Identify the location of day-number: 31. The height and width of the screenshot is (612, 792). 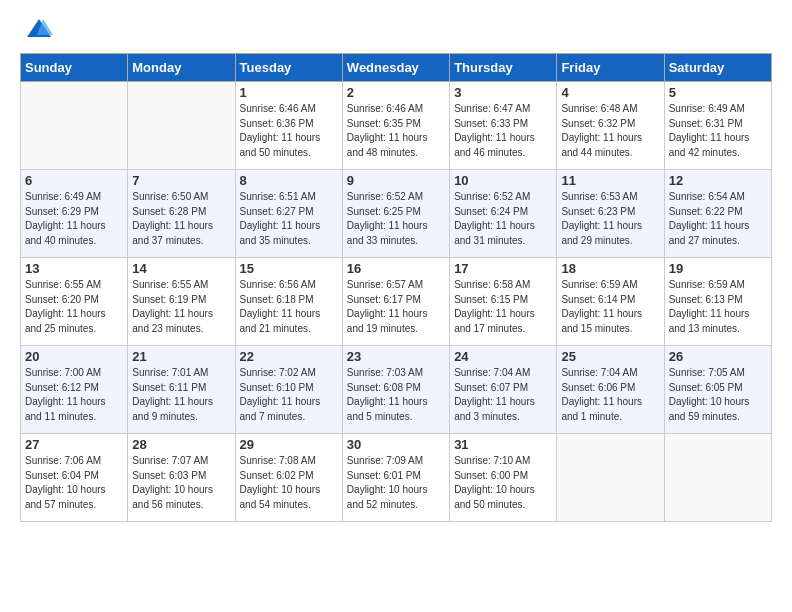
(503, 444).